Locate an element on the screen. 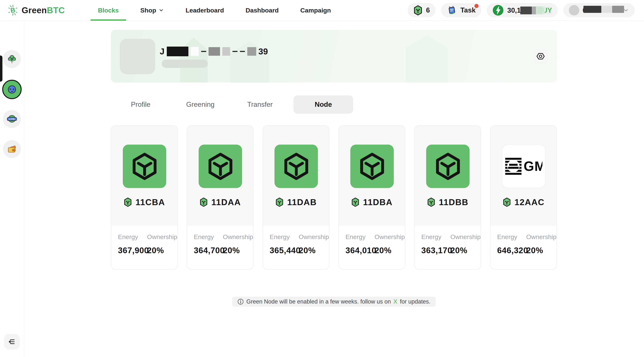 This screenshot has width=644, height=357. collapse-arrow-icon is located at coordinates (12, 342).